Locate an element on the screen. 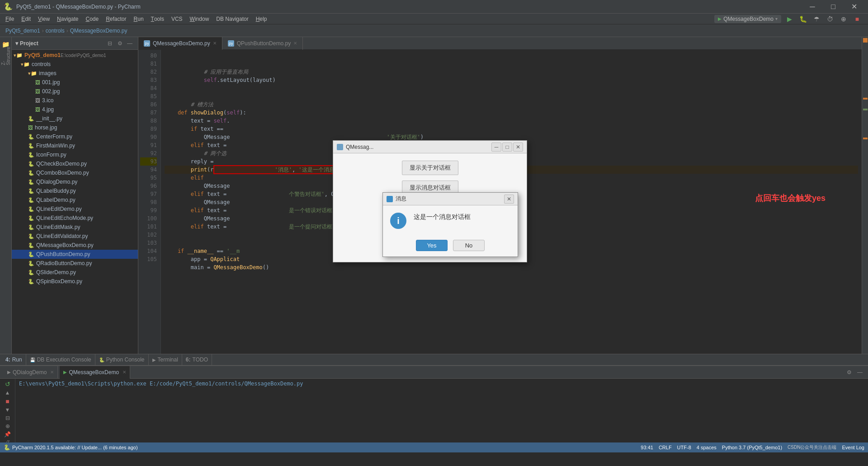  tree-item-qradiobutton: 🐍 QRadioButtonDemo.py is located at coordinates (75, 263).